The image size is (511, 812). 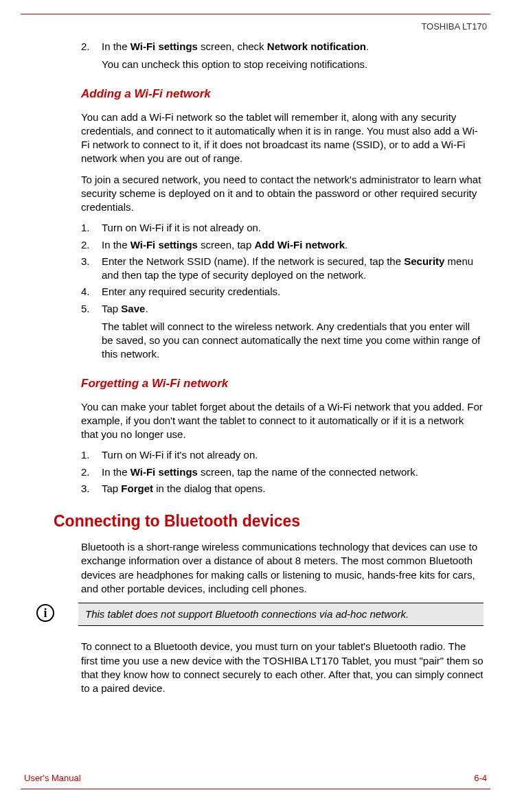 What do you see at coordinates (282, 309) in the screenshot?
I see `list-item: 5. Tap Save.` at bounding box center [282, 309].